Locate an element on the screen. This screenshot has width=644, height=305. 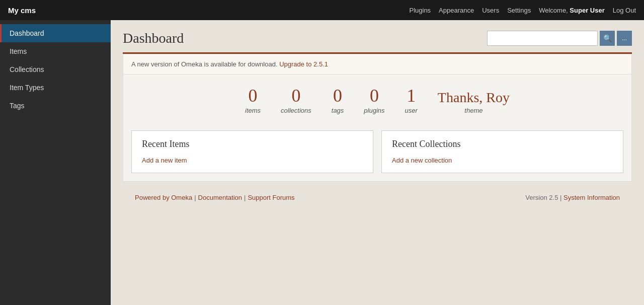
stat-tags-number: 0 is located at coordinates (338, 96).